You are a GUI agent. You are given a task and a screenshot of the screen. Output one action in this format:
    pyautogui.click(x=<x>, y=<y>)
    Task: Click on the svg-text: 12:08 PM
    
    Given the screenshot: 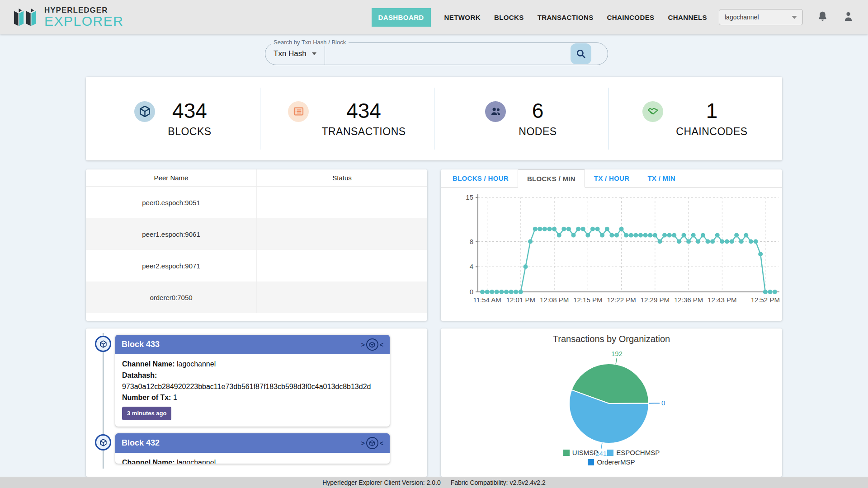 What is the action you would take?
    pyautogui.click(x=554, y=300)
    